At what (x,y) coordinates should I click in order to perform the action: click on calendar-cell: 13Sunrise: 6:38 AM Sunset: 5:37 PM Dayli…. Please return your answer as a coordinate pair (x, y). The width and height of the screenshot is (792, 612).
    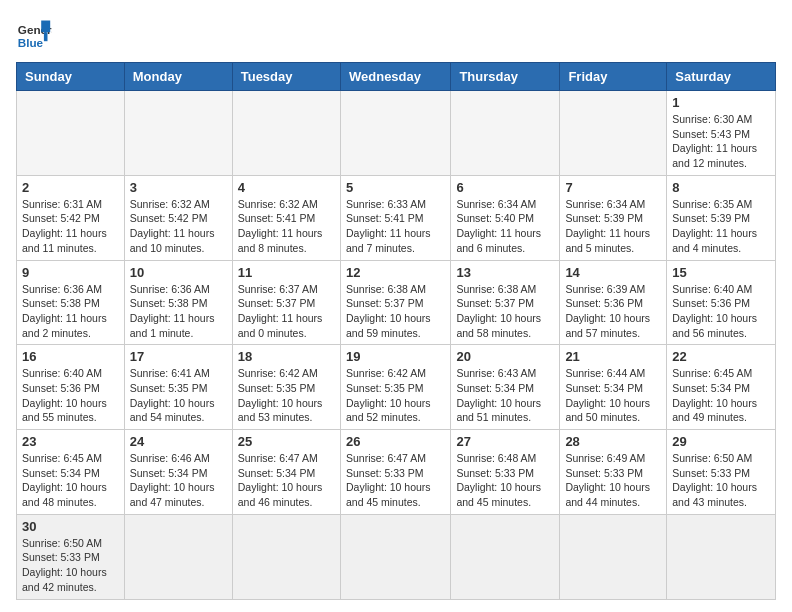
    Looking at the image, I should click on (506, 302).